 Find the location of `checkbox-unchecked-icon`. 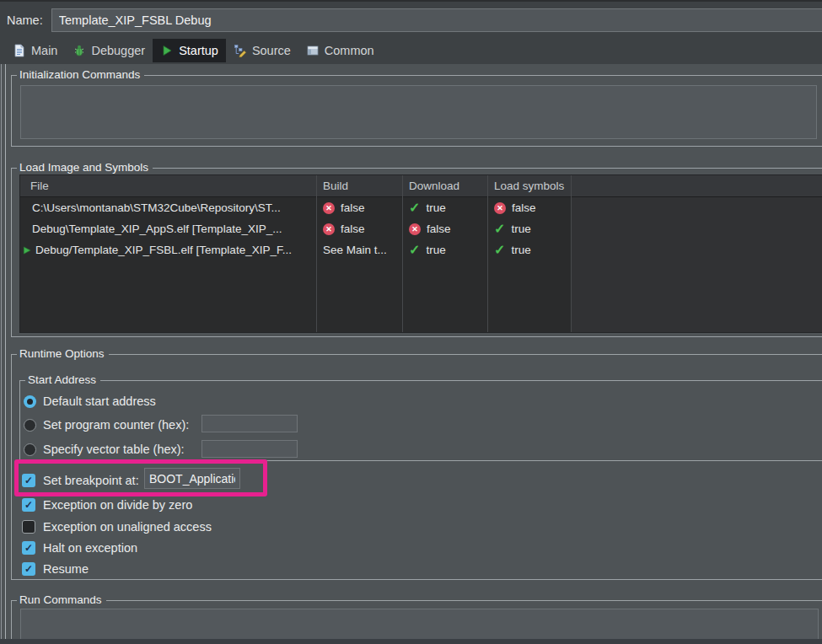

checkbox-unchecked-icon is located at coordinates (29, 527).